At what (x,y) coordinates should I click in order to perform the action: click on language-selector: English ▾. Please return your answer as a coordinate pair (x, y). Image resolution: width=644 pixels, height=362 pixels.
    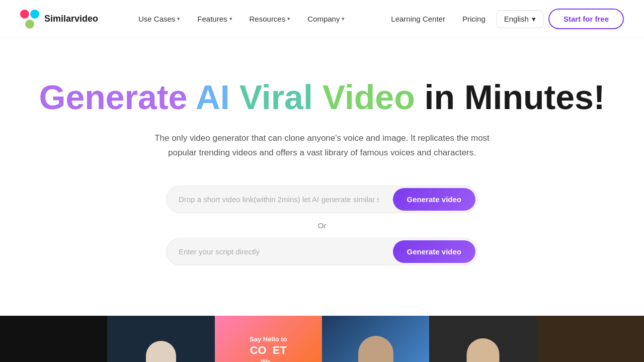
    Looking at the image, I should click on (520, 19).